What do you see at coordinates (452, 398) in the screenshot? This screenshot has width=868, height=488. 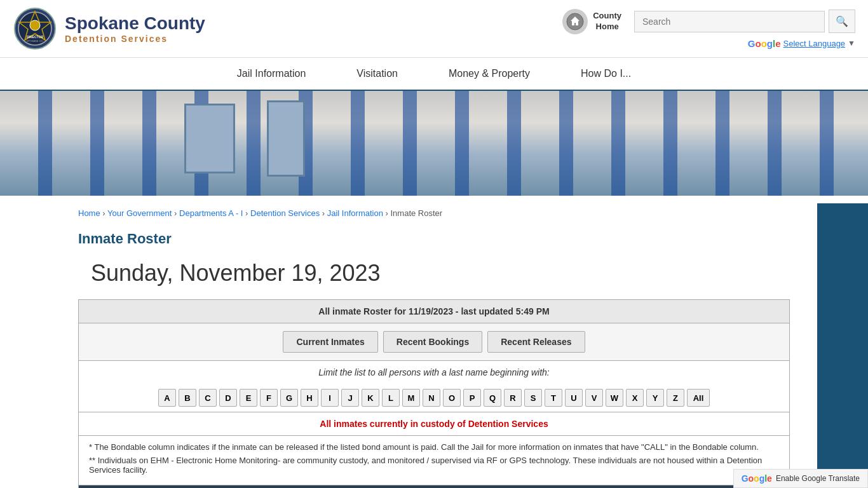 I see `alpha-o: O` at bounding box center [452, 398].